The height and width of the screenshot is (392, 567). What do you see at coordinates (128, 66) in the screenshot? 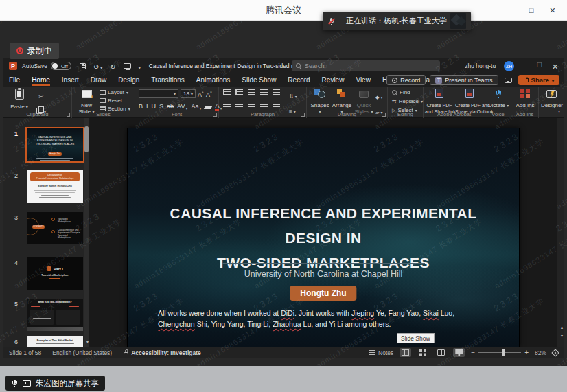
I see `slideshow-from-start-icon` at bounding box center [128, 66].